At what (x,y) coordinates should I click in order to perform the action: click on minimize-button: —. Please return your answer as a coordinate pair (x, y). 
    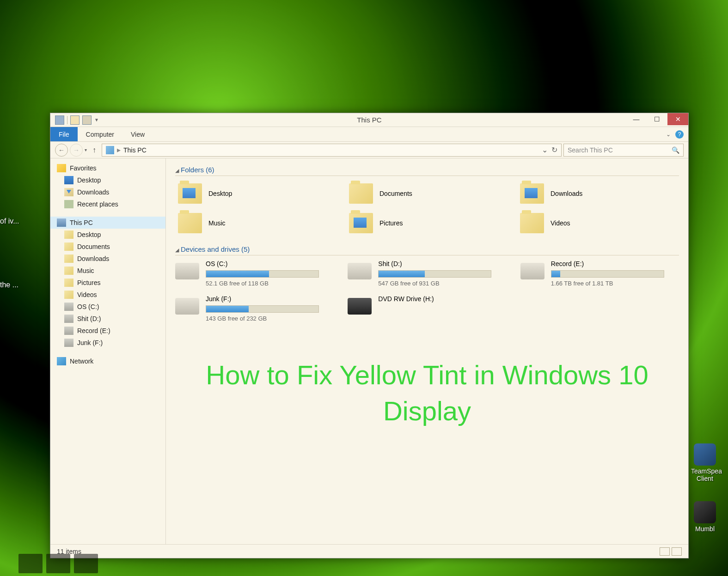
    Looking at the image, I should click on (636, 119).